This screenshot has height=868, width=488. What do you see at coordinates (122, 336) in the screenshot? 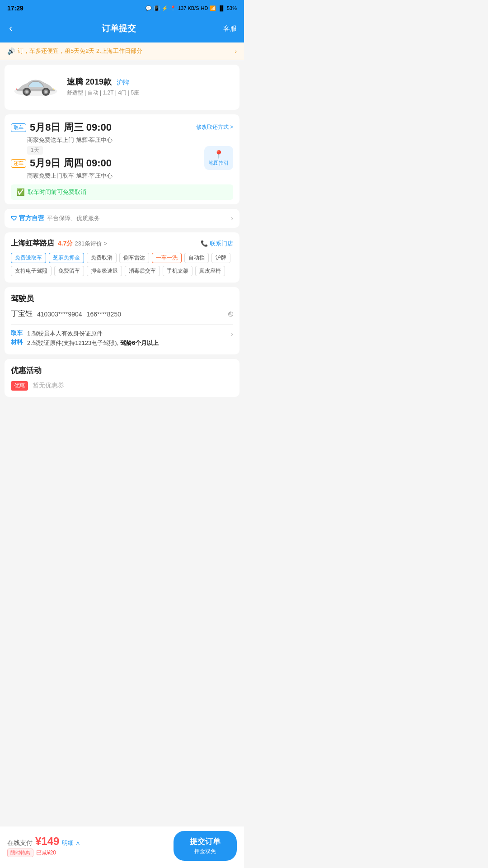
I see `pickup-materials-row: 取车 材料 1.驾驶员本人有效身份证原件 2.驾驶证原件(支持12123电子驾照…` at bounding box center [122, 336].